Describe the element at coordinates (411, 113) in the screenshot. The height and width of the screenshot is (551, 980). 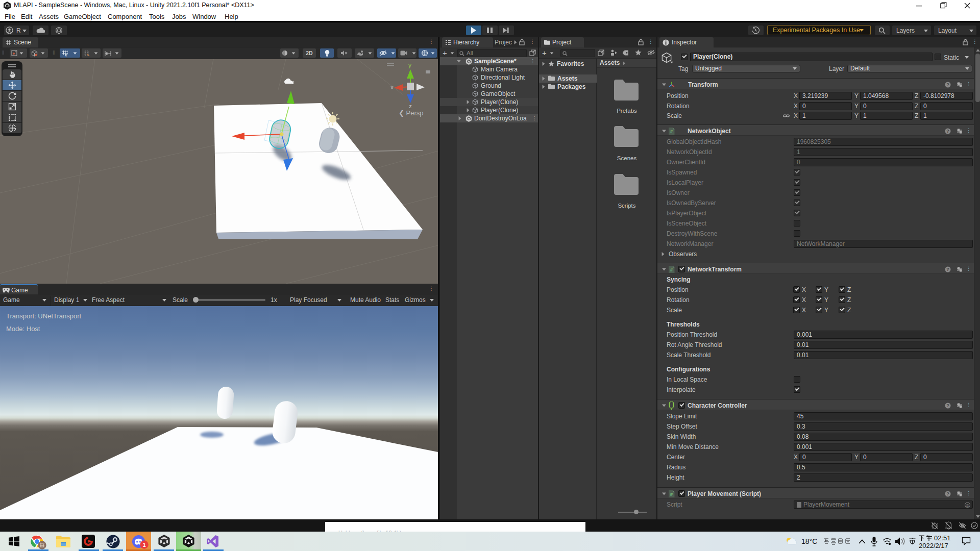
I see `svg-text: ❮ Persp` at that location.